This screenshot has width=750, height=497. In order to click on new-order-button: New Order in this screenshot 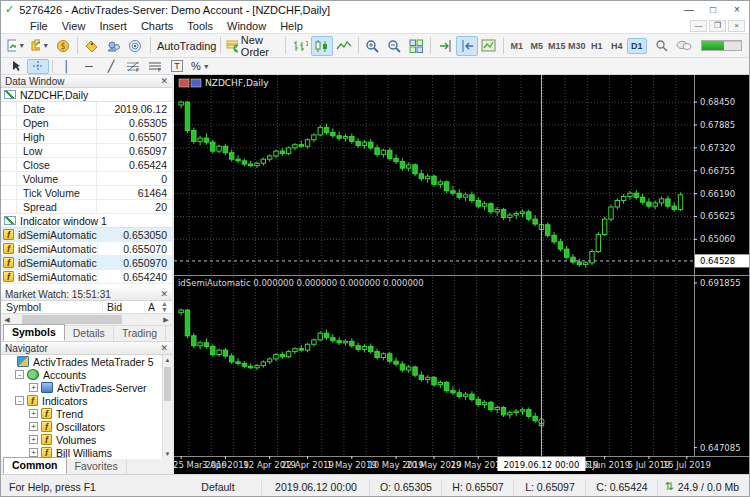, I will do `click(252, 46)`.